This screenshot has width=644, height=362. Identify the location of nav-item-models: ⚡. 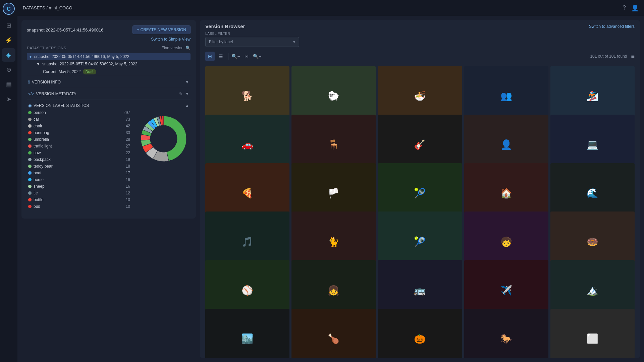
(9, 40).